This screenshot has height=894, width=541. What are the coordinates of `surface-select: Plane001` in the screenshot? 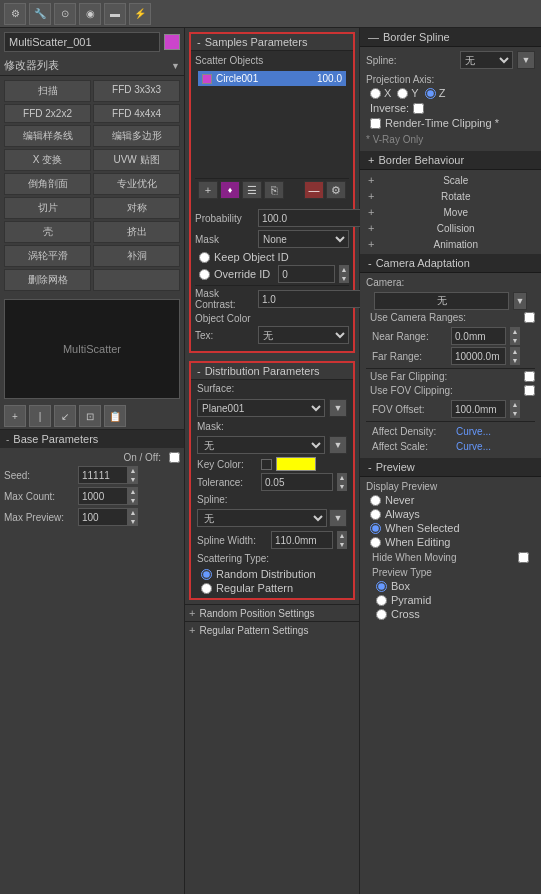 It's located at (261, 408).